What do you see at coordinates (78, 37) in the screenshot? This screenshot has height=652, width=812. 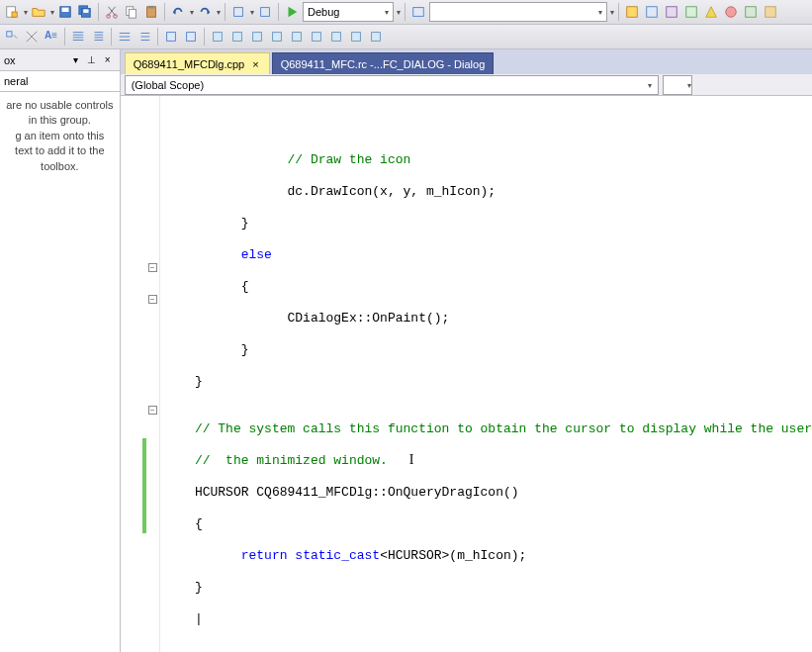 I see `decrease-indent-button` at bounding box center [78, 37].